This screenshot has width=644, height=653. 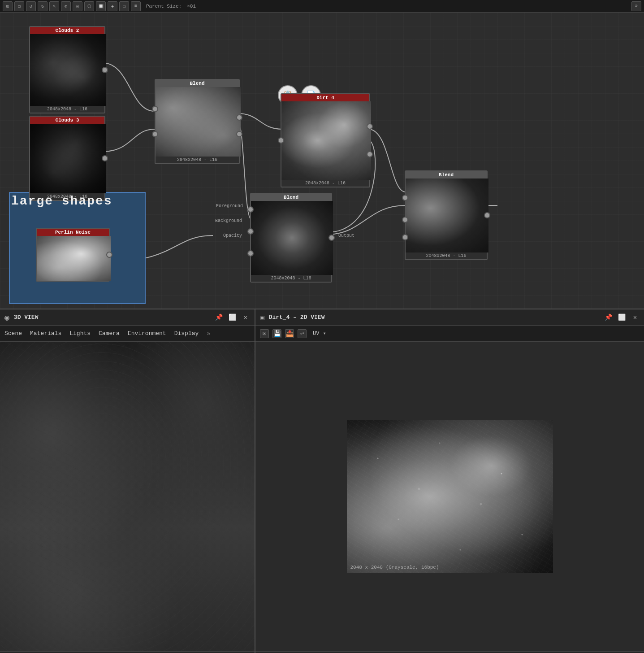 I want to click on 3d-view-bottom: ⊞, so click(x=127, y=652).